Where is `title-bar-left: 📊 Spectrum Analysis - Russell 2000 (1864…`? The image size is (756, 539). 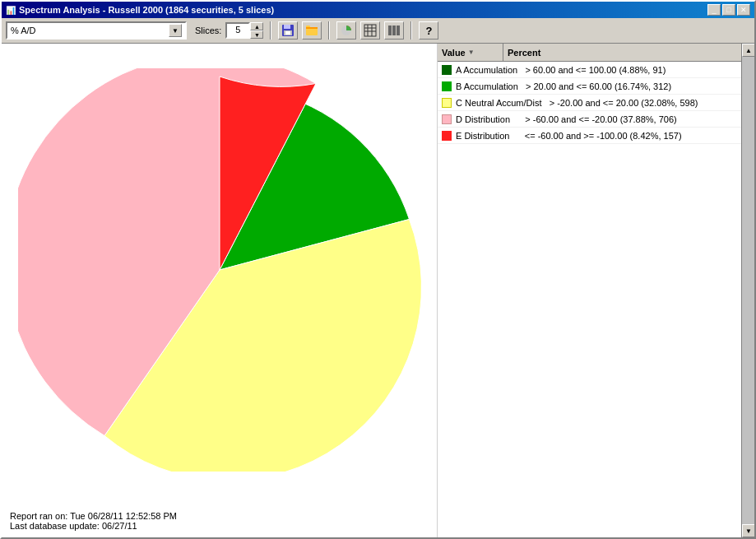 title-bar-left: 📊 Spectrum Analysis - Russell 2000 (1864… is located at coordinates (140, 10).